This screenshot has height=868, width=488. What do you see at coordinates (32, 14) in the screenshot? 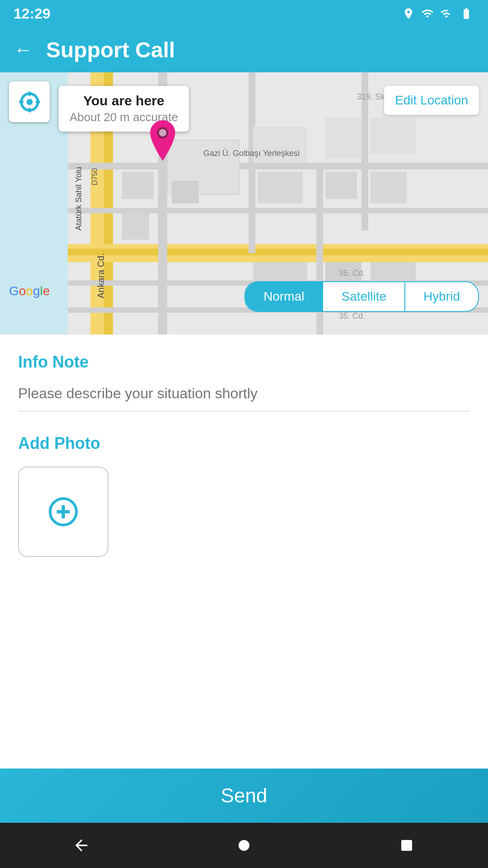
I see `status-time: 12:29` at bounding box center [32, 14].